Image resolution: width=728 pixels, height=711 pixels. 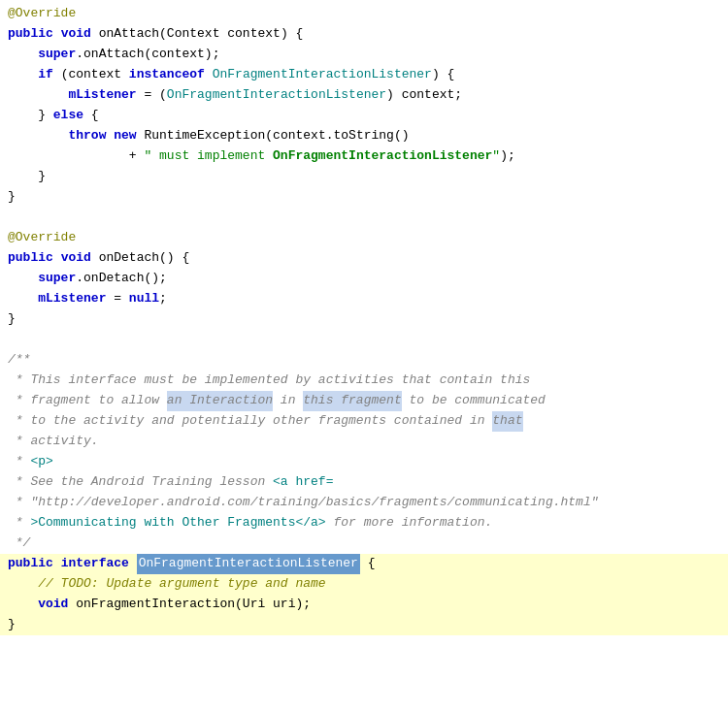 I want to click on code-line-18: /**, so click(x=364, y=361).